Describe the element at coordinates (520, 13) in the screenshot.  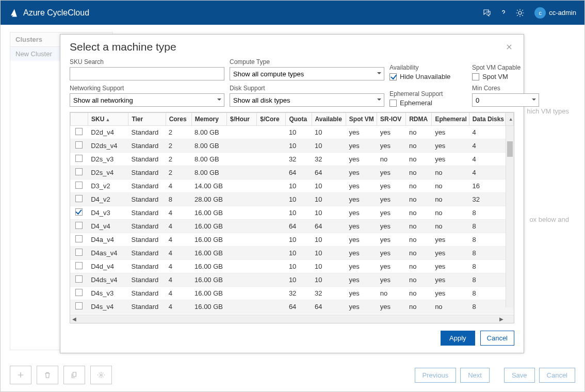
I see `gear-icon` at that location.